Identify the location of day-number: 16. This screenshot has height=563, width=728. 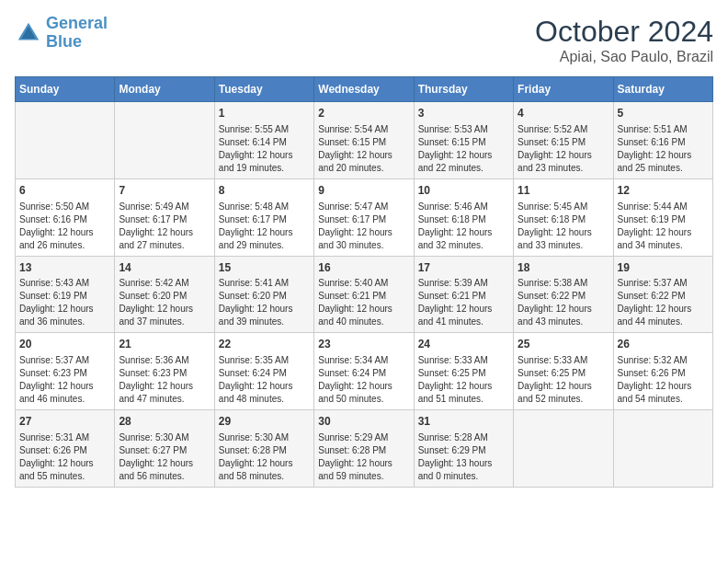
(364, 269).